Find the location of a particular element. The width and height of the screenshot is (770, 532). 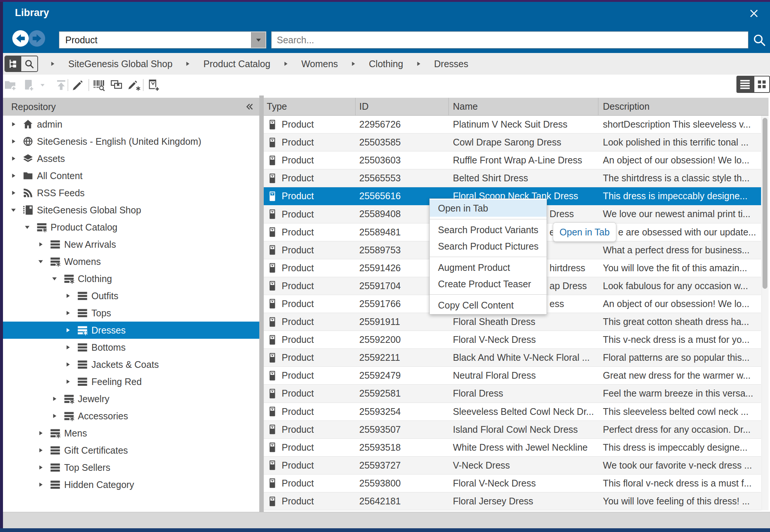

search-input is located at coordinates (510, 40).